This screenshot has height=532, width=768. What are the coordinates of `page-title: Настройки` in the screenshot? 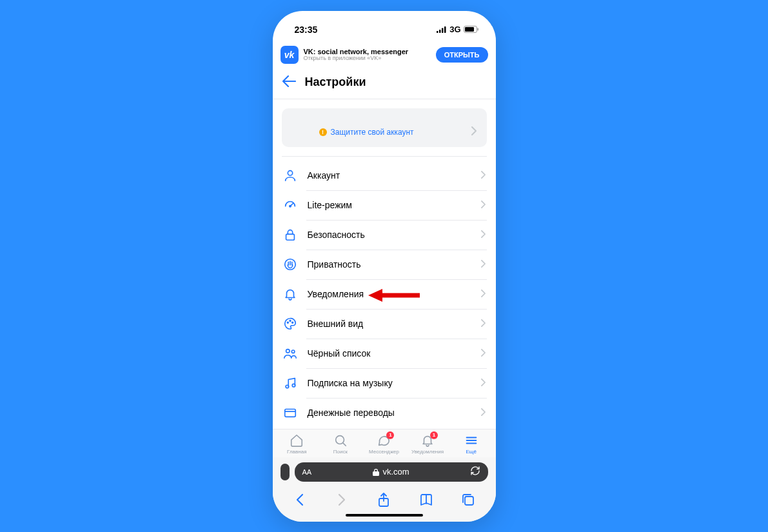 It's located at (335, 83).